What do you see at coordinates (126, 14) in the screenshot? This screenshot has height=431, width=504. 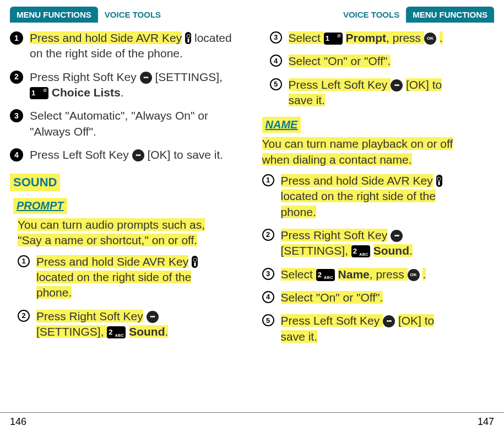 I see `header-left: MENU FUNCTIONS VOICE TOOLS` at bounding box center [126, 14].